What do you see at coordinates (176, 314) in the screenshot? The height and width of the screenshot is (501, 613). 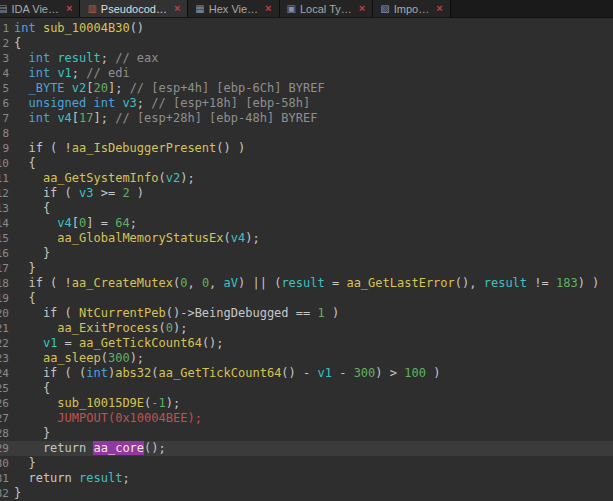 I see `code-text: if ( NtCurrentPeb()->BeingDebugged == 1 …` at bounding box center [176, 314].